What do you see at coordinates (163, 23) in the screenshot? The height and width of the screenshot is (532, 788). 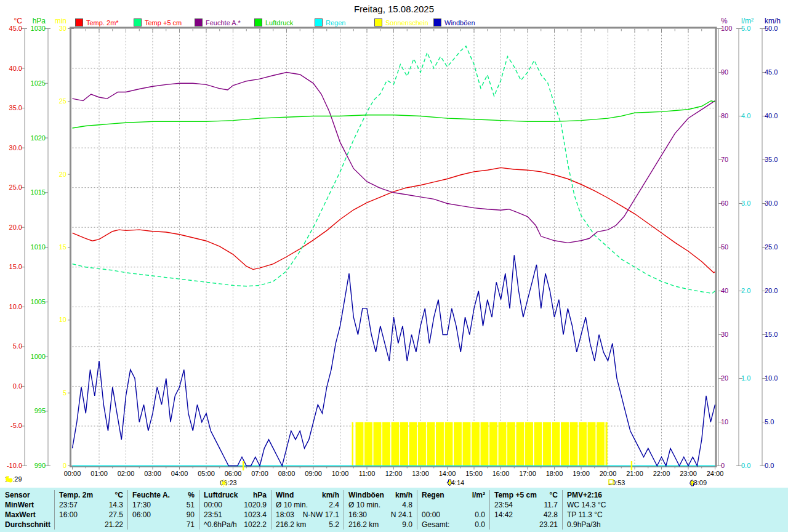 I see `legend-item-label: Temp +5 cm` at bounding box center [163, 23].